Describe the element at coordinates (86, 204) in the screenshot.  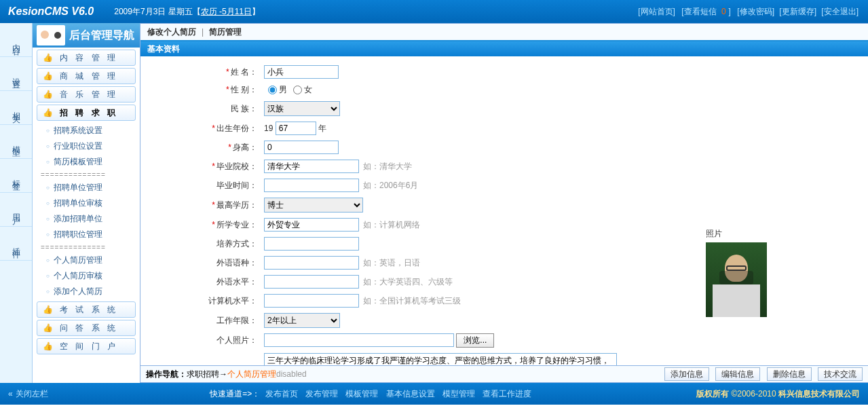
I see `sidebar-item: 招聘单位审核` at that location.